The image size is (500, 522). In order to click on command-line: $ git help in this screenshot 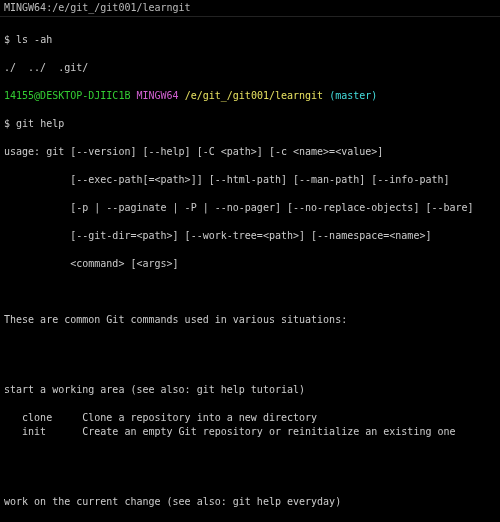, I will do `click(250, 124)`.